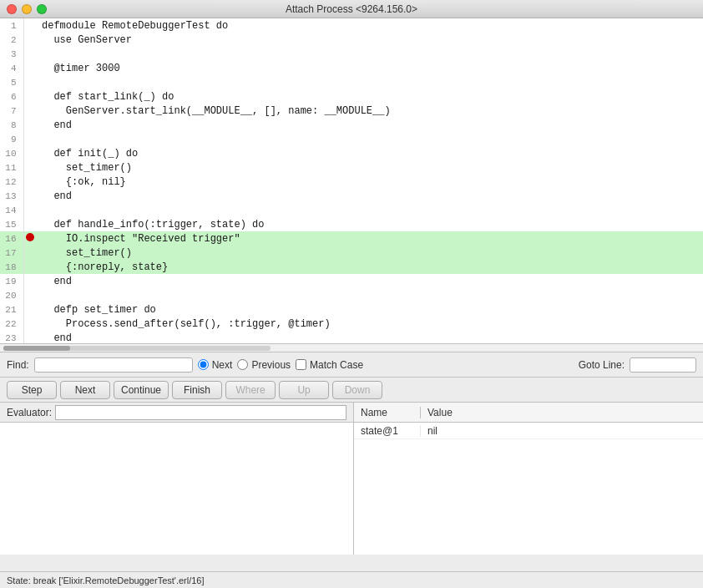  What do you see at coordinates (12, 9) in the screenshot?
I see `close-button` at bounding box center [12, 9].